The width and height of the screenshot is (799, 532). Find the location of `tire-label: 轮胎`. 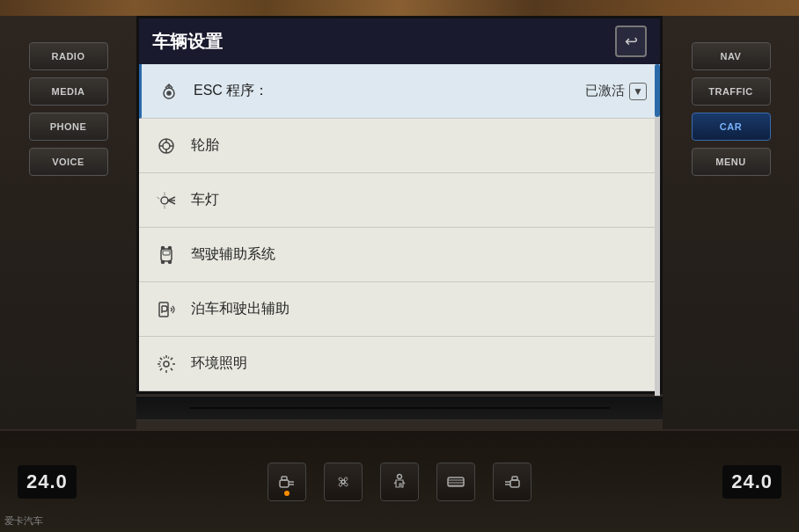

tire-label: 轮胎 is located at coordinates (419, 146).